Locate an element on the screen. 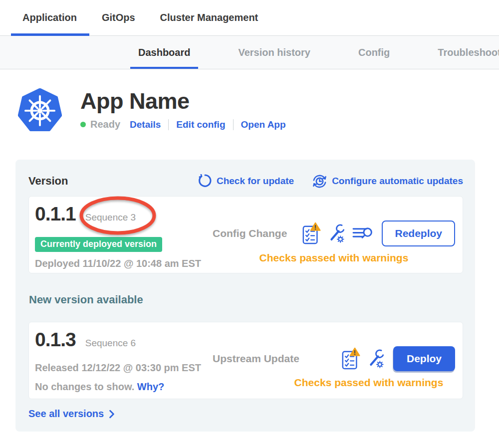 Image resolution: width=499 pixels, height=448 pixels. tab-config: Config is located at coordinates (374, 52).